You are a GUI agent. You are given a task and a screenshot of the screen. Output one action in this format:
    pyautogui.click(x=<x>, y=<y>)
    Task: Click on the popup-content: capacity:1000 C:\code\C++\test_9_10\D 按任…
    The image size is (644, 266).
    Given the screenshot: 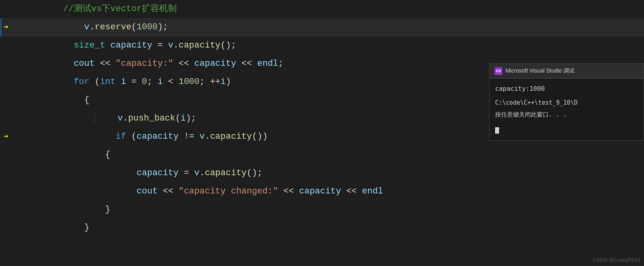 What is the action you would take?
    pyautogui.click(x=567, y=109)
    